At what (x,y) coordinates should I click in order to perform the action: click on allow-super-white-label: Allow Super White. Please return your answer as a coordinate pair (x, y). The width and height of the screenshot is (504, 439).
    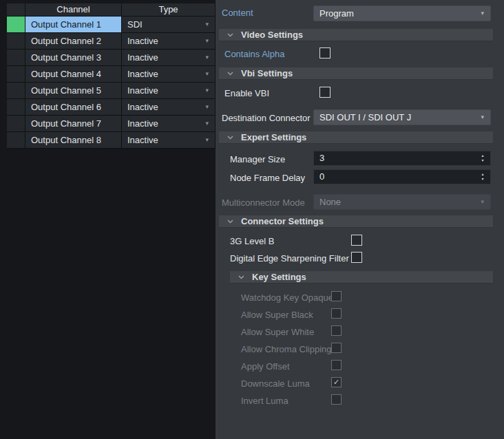
    Looking at the image, I should click on (277, 332).